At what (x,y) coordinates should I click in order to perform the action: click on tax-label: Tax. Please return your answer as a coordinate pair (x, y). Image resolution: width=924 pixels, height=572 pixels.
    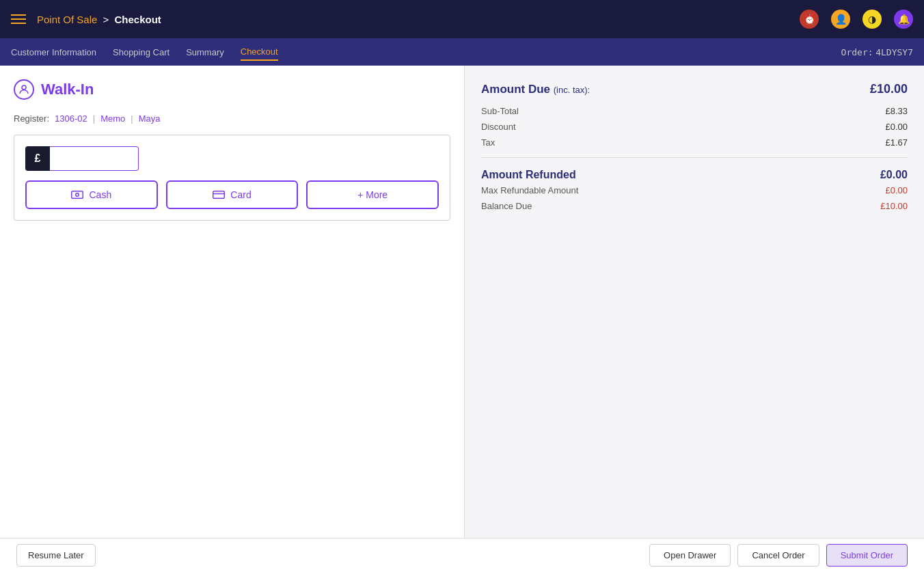
    Looking at the image, I should click on (488, 142).